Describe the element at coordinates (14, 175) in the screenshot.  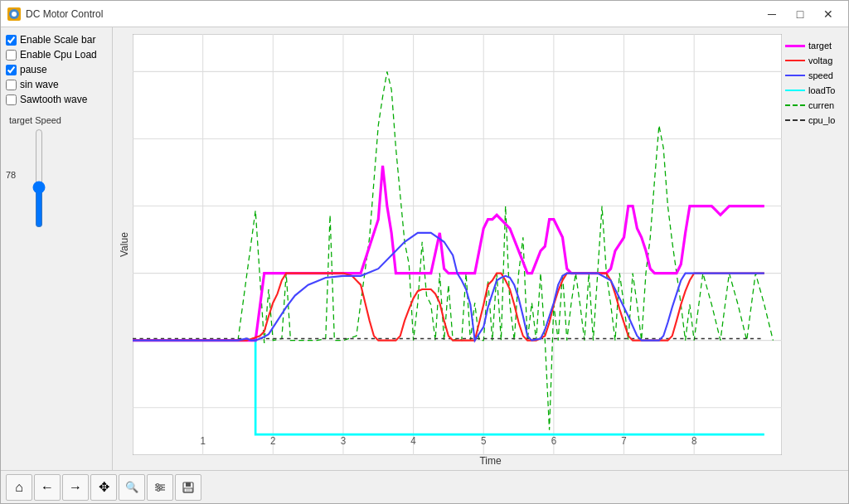
I see `slider-value: 78` at that location.